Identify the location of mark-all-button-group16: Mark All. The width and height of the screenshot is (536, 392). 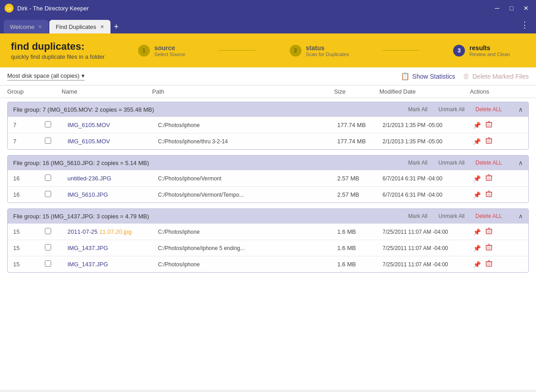
(418, 163).